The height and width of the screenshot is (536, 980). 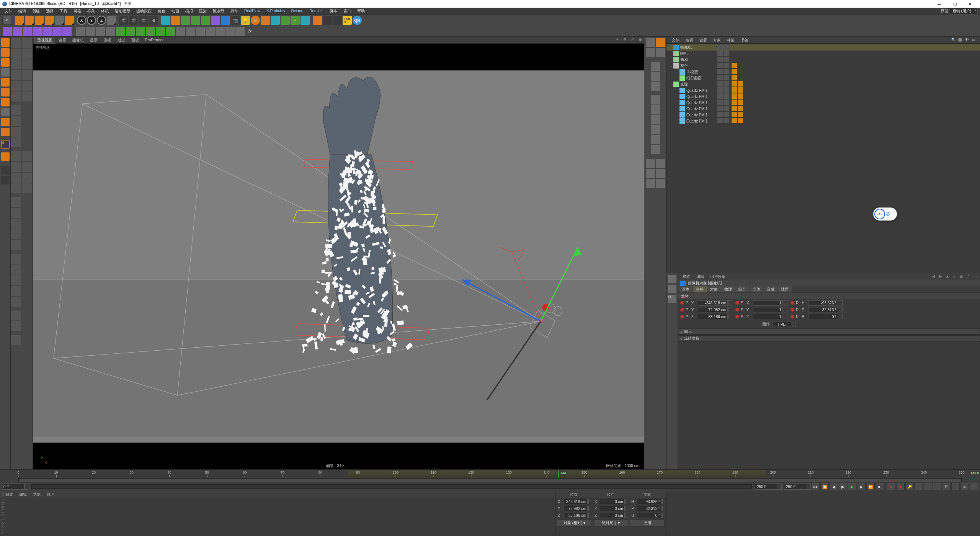 What do you see at coordinates (265, 20) in the screenshot?
I see `xp-emitter-icon` at bounding box center [265, 20].